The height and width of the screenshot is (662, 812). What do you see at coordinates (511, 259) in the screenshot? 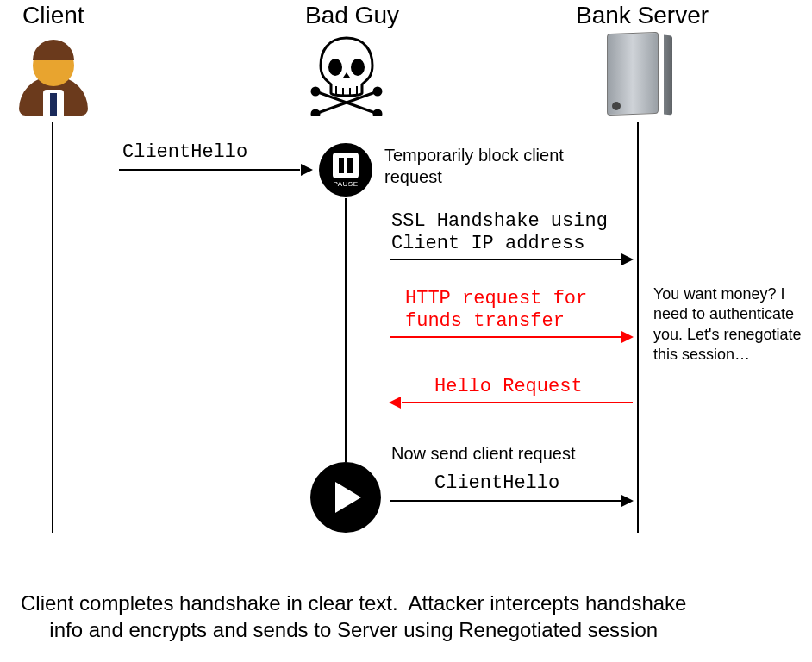
I see `arrow-ssl-handshake` at bounding box center [511, 259].